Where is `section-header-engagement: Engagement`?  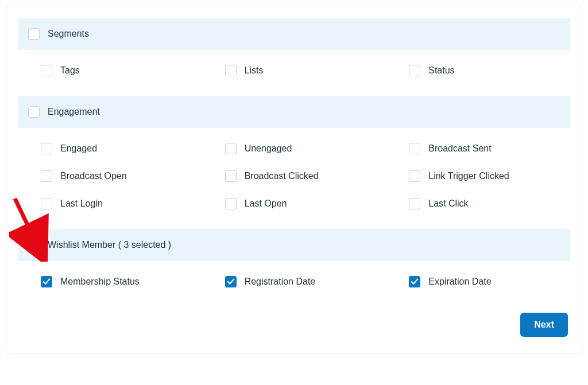 section-header-engagement: Engagement is located at coordinates (294, 112).